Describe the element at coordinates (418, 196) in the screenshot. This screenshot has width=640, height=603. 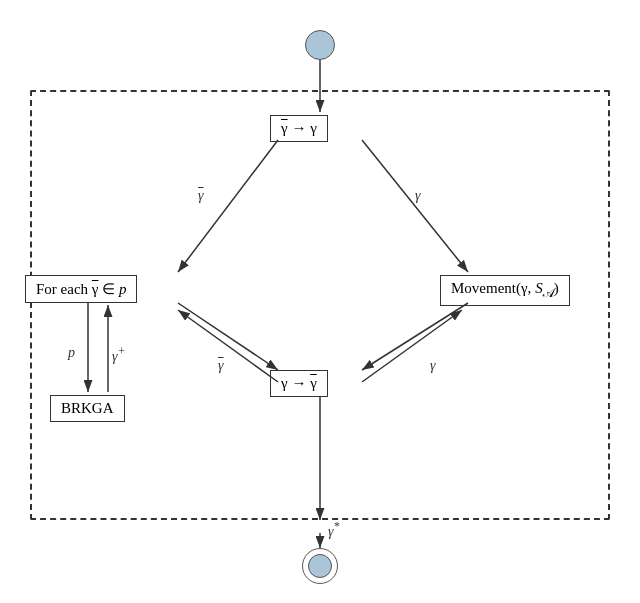
I see `edge-label-gamma-right-top: γ` at that location.